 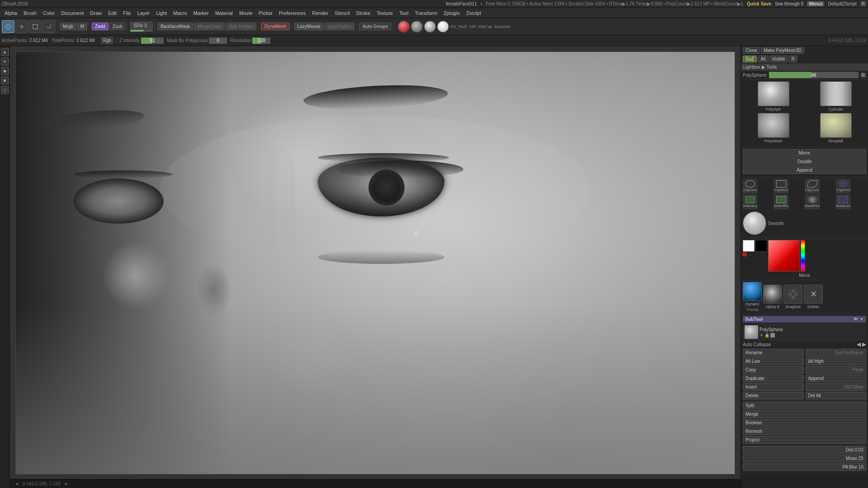 What do you see at coordinates (805, 67) in the screenshot?
I see `lightbox-header: Lightbox ▶ Tools` at bounding box center [805, 67].